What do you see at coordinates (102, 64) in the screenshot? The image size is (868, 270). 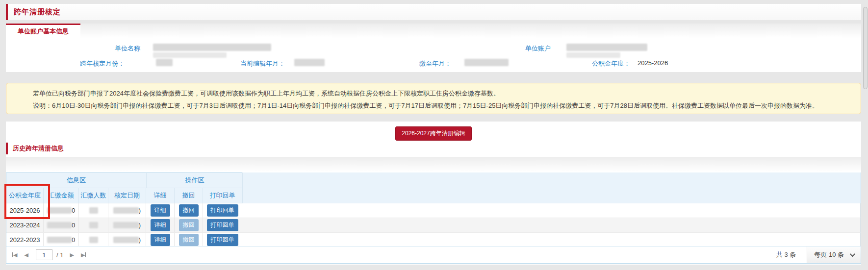 I see `verify-month-label: 跨年核定月份：` at bounding box center [102, 64].